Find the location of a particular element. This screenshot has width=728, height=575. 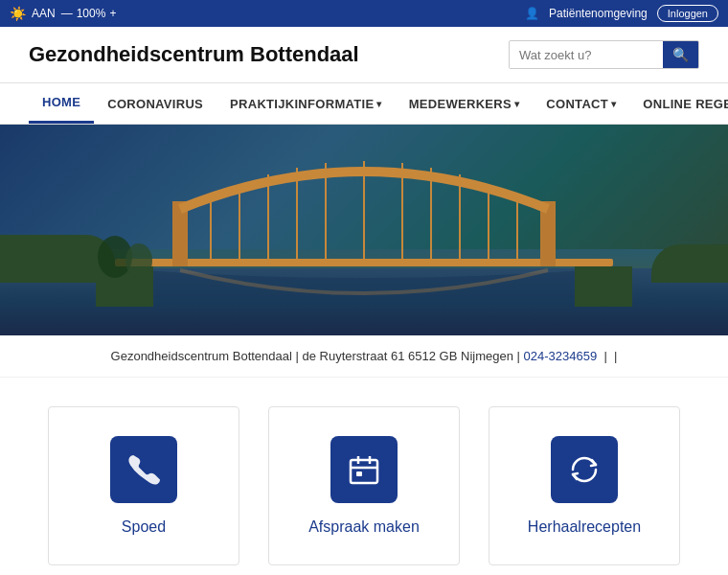

zoom-level: 100% is located at coordinates (92, 13).